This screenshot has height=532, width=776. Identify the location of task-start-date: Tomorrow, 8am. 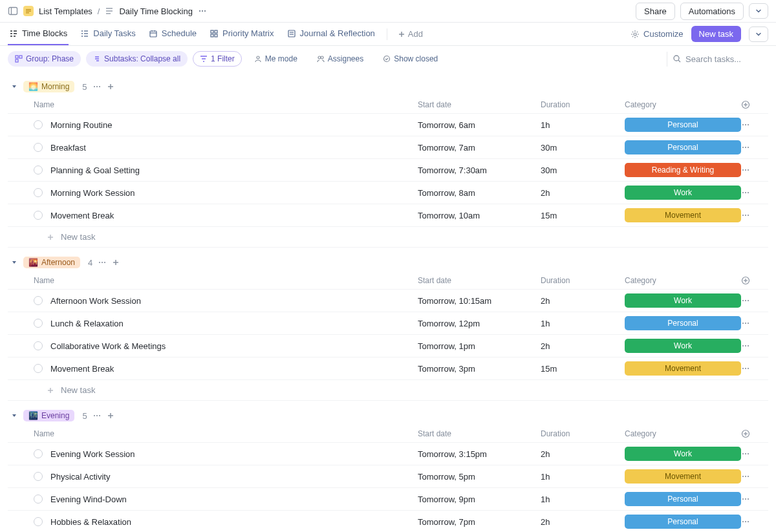
(479, 193).